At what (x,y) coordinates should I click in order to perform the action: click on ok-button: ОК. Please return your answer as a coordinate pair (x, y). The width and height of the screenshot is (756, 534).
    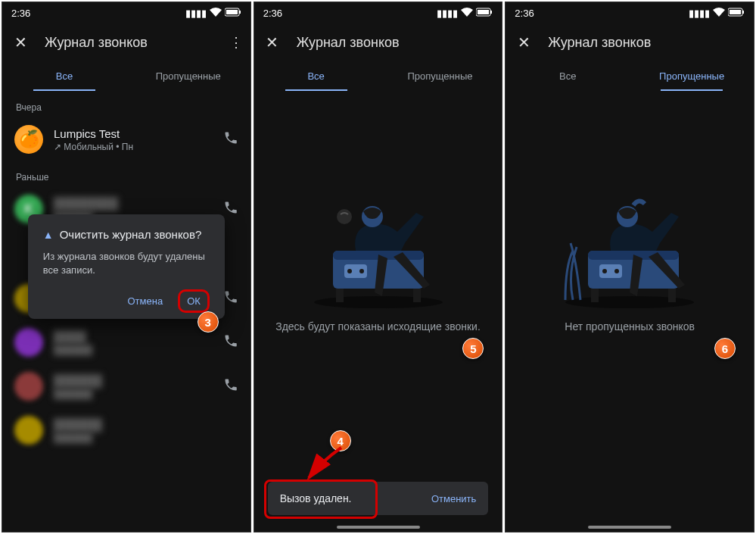
    Looking at the image, I should click on (194, 301).